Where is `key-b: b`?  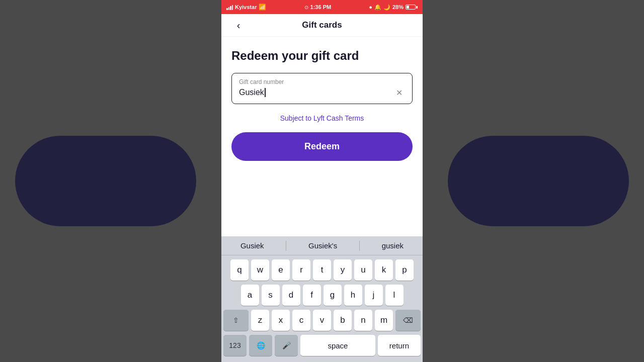
key-b: b is located at coordinates (343, 320).